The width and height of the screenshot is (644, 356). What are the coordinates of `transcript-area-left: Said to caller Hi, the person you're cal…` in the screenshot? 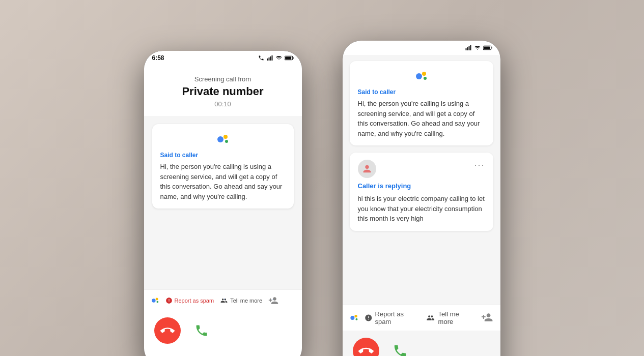 It's located at (223, 202).